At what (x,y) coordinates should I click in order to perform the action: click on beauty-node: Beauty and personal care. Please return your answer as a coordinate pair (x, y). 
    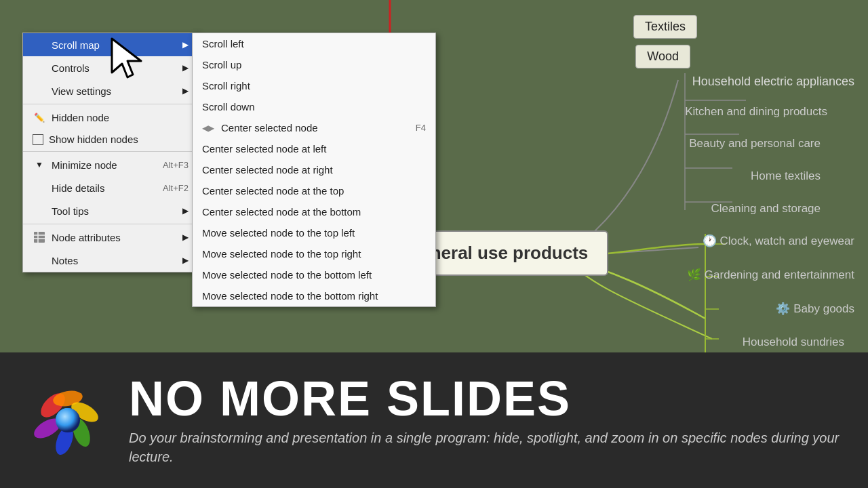
    Looking at the image, I should click on (755, 144).